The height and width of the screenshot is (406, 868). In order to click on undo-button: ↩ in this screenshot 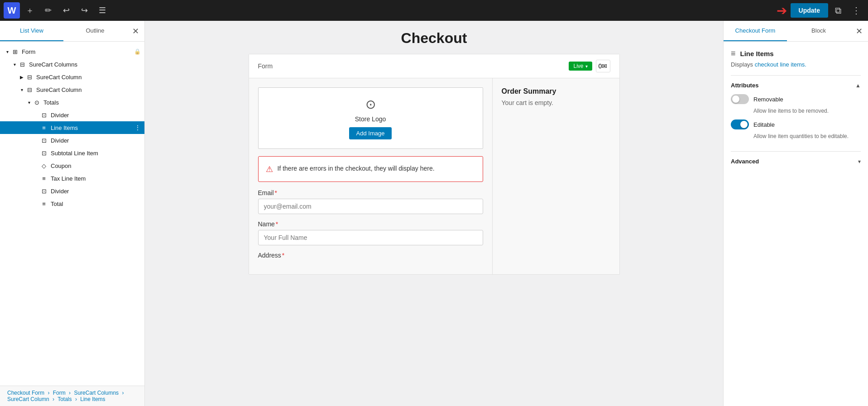, I will do `click(66, 10)`.